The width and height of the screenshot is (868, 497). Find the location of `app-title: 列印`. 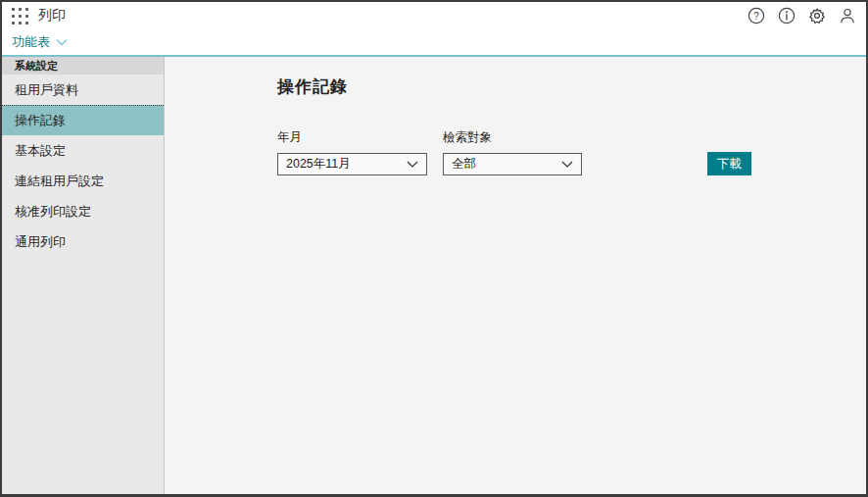

app-title: 列印 is located at coordinates (52, 16).